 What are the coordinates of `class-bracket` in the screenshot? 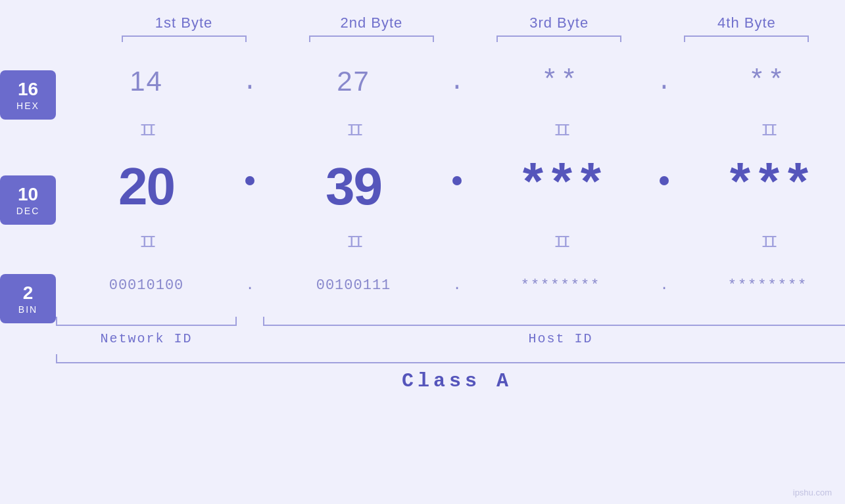 It's located at (450, 359).